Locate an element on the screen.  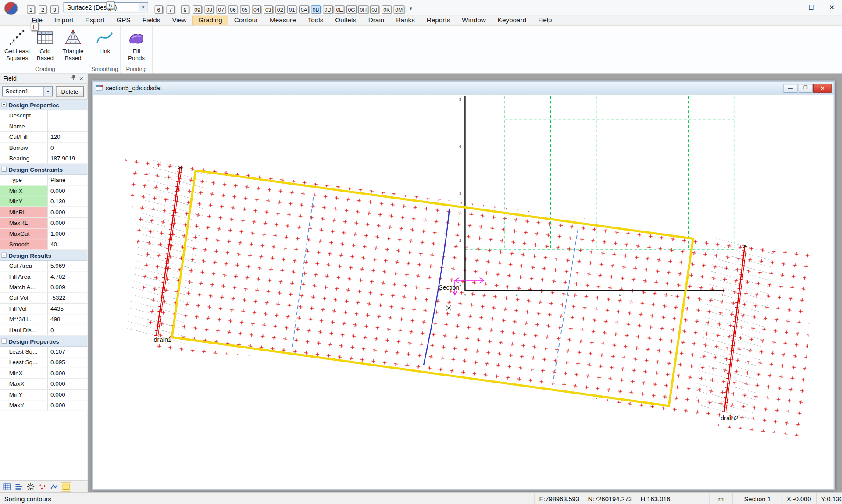
surface-icon is located at coordinates (66, 486).